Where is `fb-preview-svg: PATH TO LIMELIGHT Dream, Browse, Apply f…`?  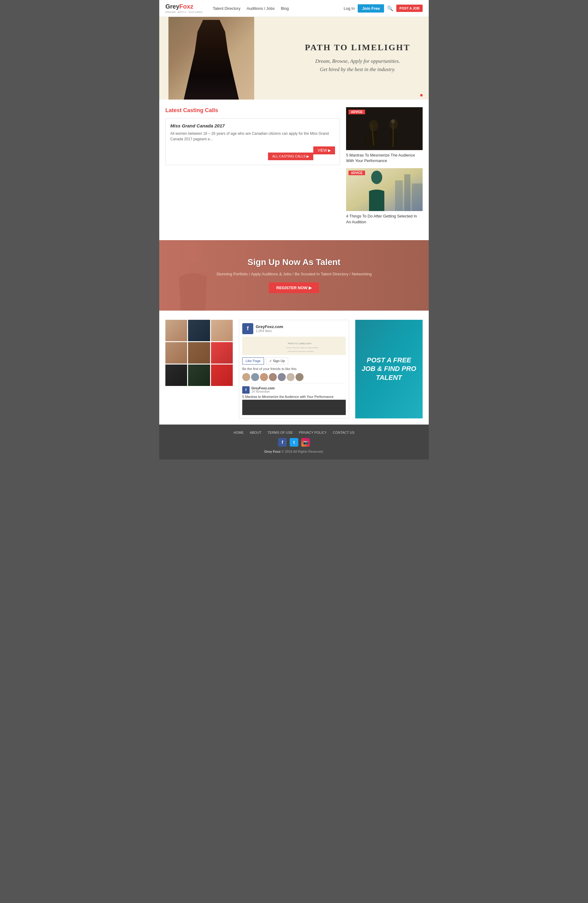 fb-preview-svg: PATH TO LIMELIGHT Dream, Browse, Apply f… is located at coordinates (294, 346).